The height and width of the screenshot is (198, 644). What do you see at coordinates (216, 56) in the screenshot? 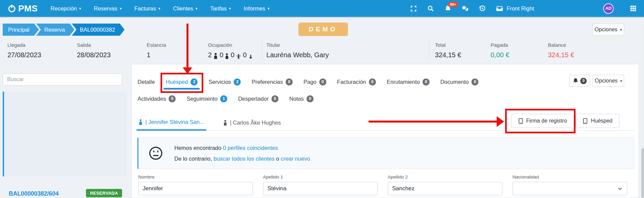
I see `adult-icon` at bounding box center [216, 56].